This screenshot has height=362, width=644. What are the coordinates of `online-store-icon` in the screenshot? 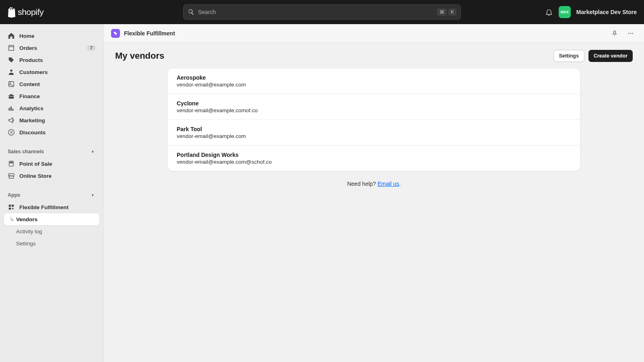 It's located at (11, 176).